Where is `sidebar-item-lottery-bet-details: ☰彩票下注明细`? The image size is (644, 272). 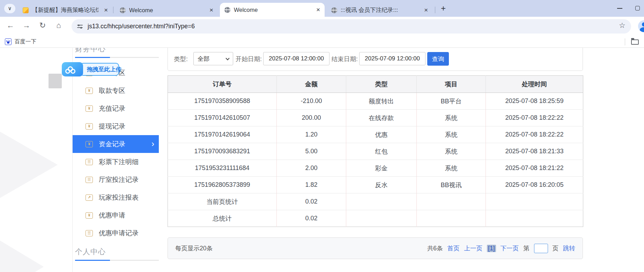 sidebar-item-lottery-bet-details: ☰彩票下注明细 is located at coordinates (116, 162).